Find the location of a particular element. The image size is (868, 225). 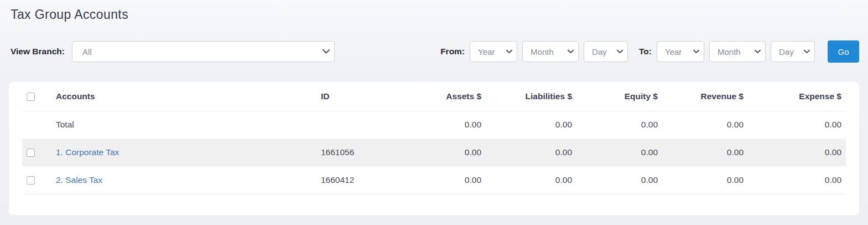

column-header-expense: Expense $ is located at coordinates (797, 96).